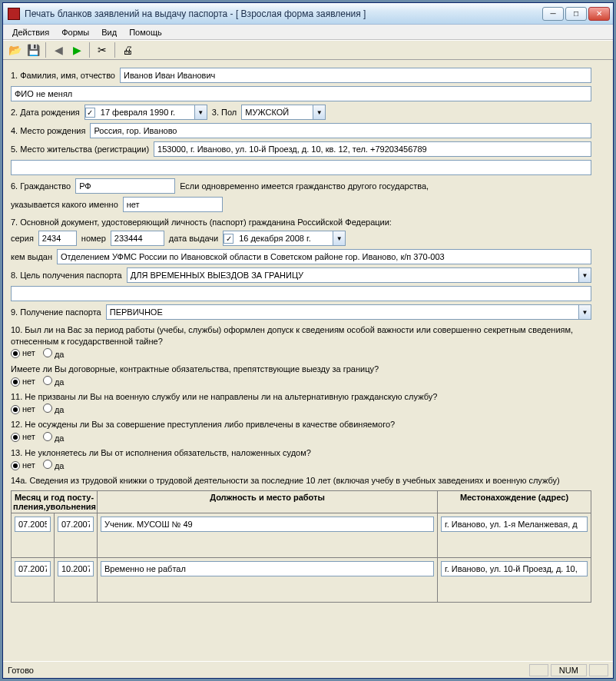 The image size is (616, 681). What do you see at coordinates (31, 257) in the screenshot?
I see `label-issued-by: кем выдан` at bounding box center [31, 257].